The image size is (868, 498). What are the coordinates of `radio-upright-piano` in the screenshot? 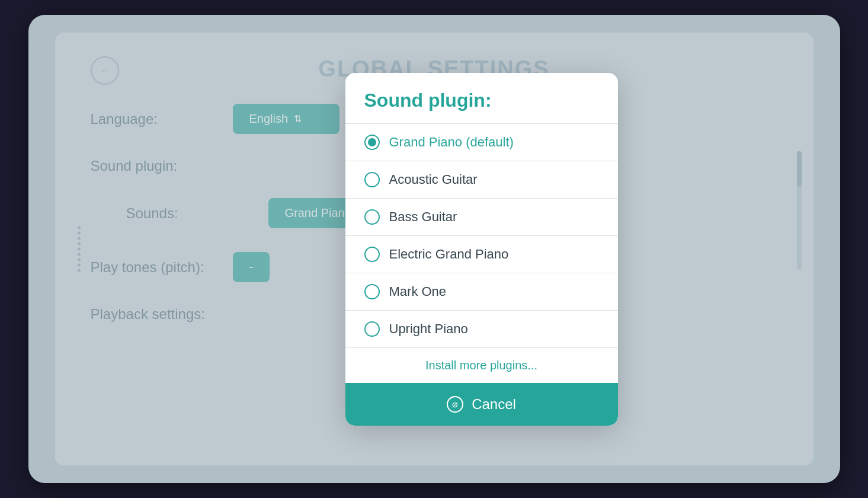 It's located at (372, 329).